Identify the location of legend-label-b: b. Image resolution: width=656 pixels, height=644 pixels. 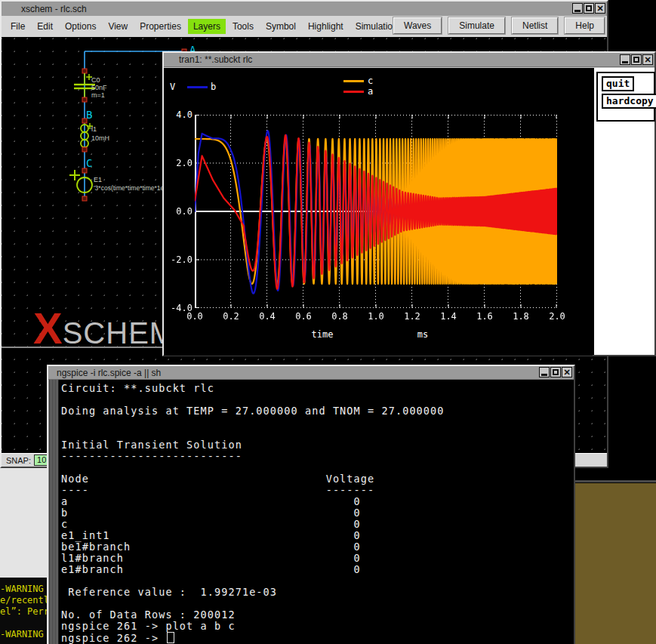
(213, 87).